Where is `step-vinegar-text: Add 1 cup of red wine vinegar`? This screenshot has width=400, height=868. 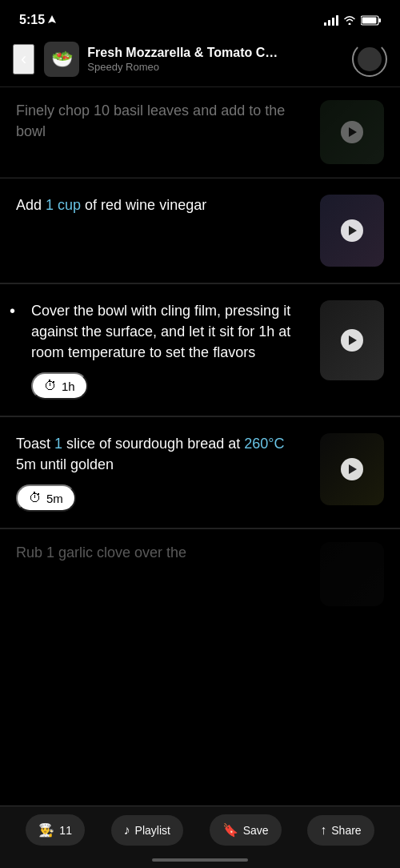
step-vinegar-text: Add 1 cup of red wine vinegar is located at coordinates (162, 205).